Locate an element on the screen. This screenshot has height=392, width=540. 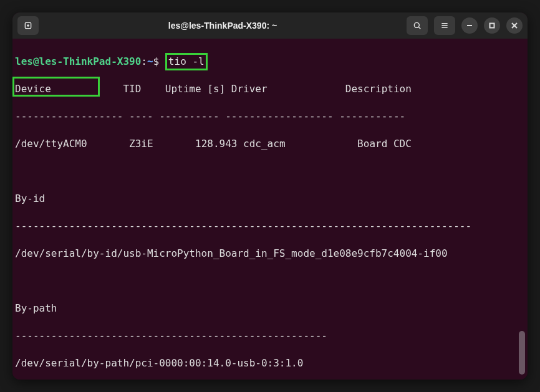
prompt-sep: : is located at coordinates (144, 61).